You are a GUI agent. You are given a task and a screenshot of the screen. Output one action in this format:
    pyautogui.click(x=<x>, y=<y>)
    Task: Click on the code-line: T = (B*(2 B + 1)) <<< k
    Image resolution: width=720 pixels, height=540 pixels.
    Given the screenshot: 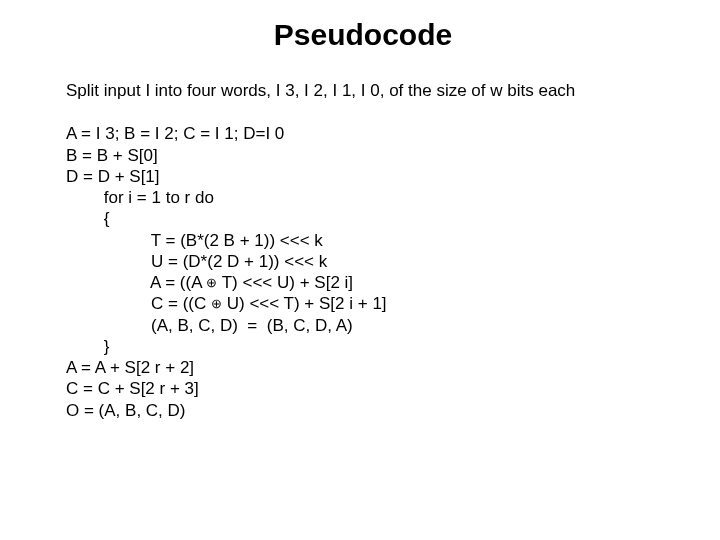 What is the action you would take?
    pyautogui.click(x=194, y=240)
    